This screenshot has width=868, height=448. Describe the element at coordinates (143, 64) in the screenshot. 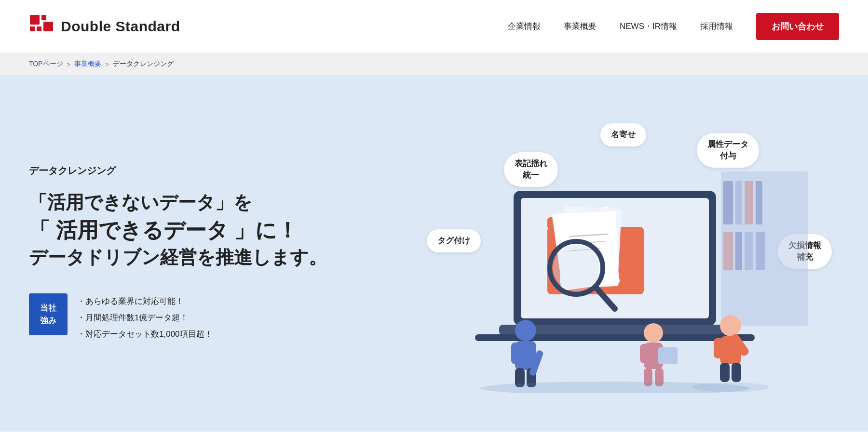

I see `breadcrumb-current: データクレンジング` at that location.